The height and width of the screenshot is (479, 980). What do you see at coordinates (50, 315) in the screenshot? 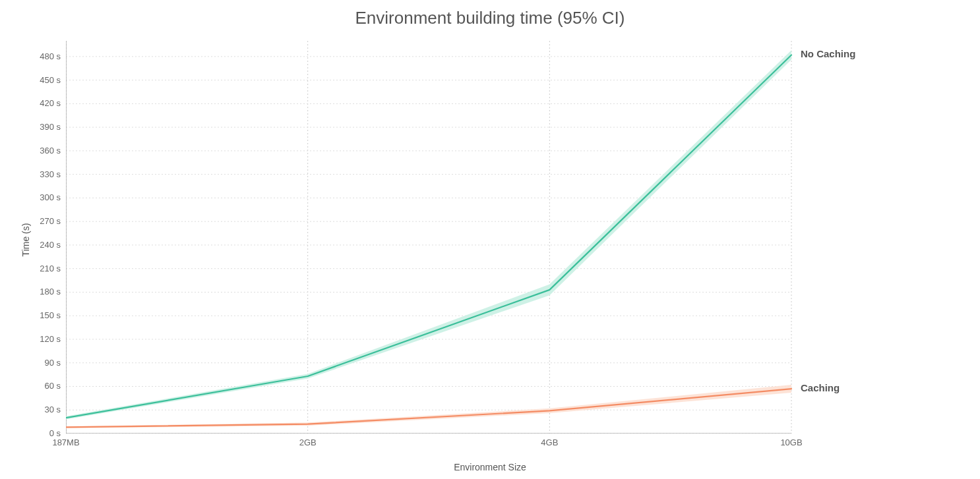
I see `y-tick-label: 150 s` at bounding box center [50, 315].